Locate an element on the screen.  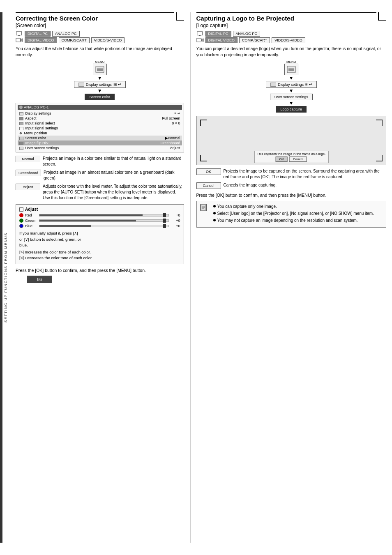
menu-item-icon-display: Display settings is located at coordinates (35, 113).